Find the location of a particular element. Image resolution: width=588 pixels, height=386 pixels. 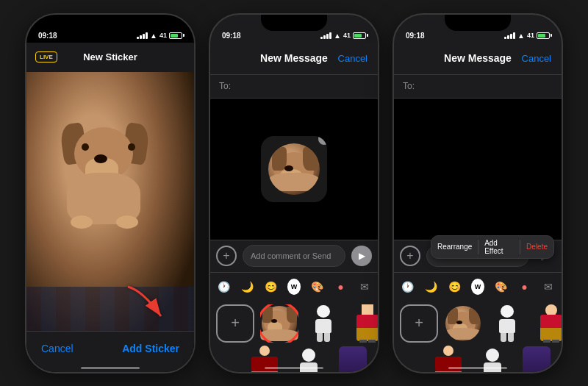

trad-doll-sticker-item is located at coordinates (364, 324).